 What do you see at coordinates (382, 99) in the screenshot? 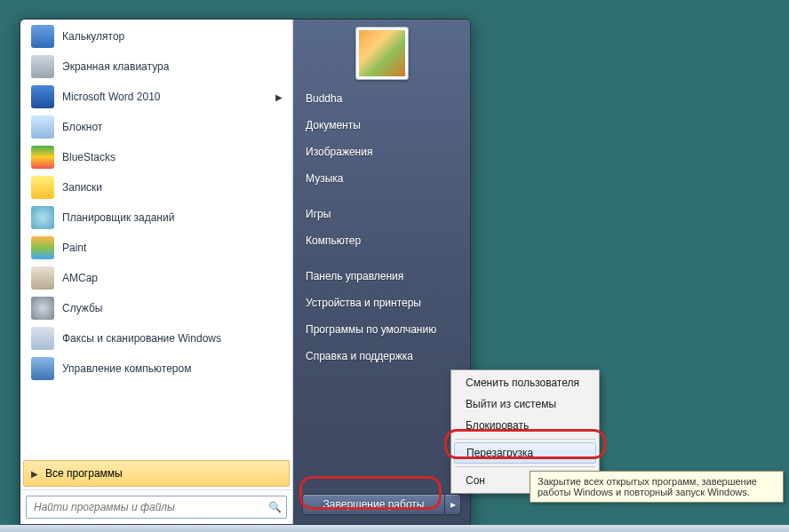
I see `places-item: Buddha` at bounding box center [382, 99].